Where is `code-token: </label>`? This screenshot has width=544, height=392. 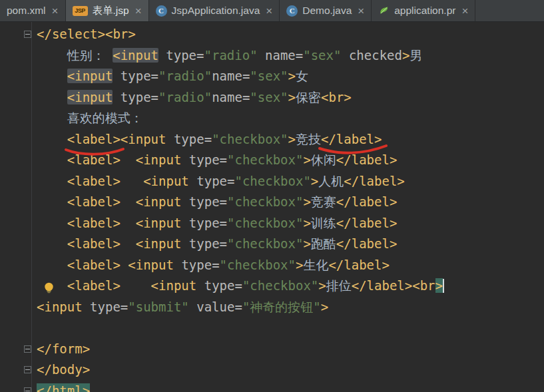
code-token: </label> is located at coordinates (367, 160).